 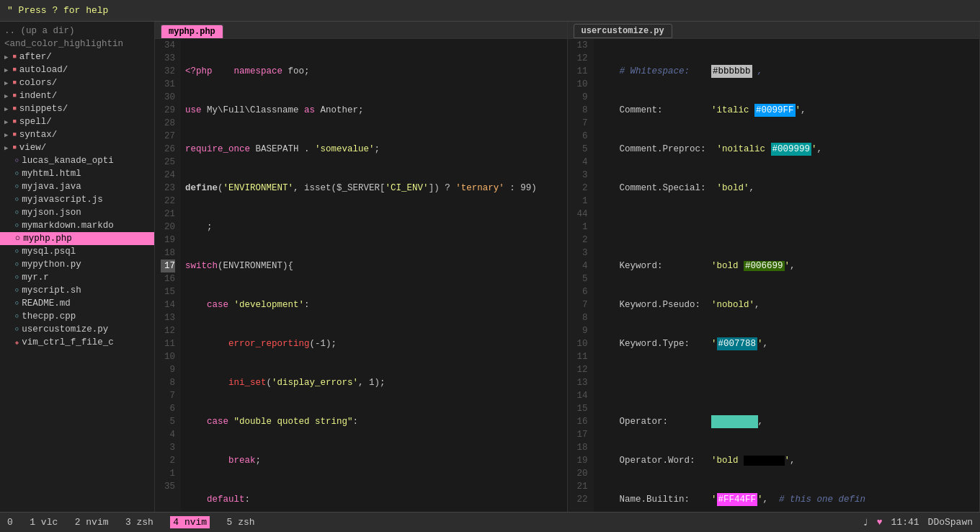 What do you see at coordinates (77, 187) in the screenshot?
I see `sidebar-item-myjava: ○ myjava.java` at bounding box center [77, 187].